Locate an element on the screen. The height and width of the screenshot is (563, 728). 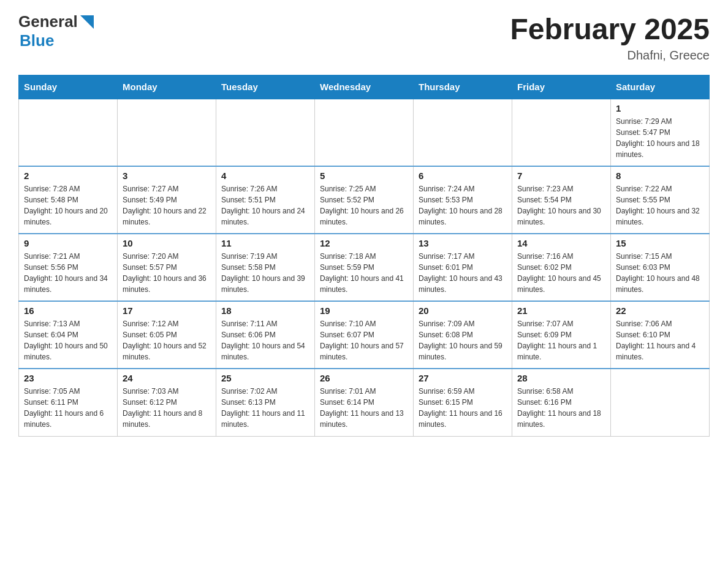
day-number: 19 is located at coordinates (364, 310).